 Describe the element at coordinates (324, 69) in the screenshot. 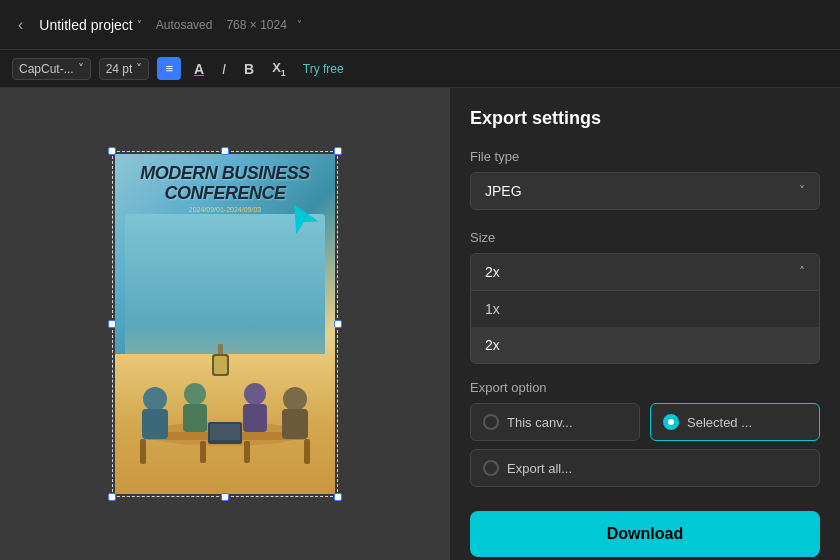

I see `try-free-button: Try free` at that location.